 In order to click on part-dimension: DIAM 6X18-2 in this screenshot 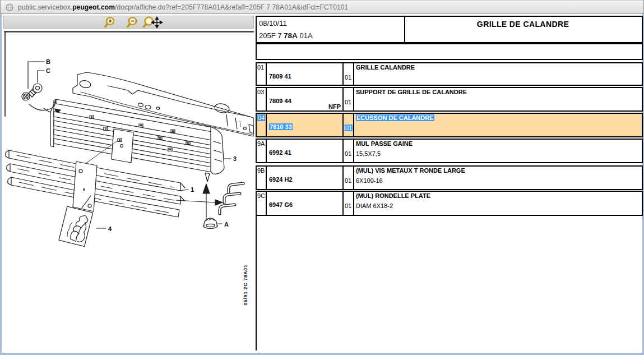, I will do `click(374, 206)`.